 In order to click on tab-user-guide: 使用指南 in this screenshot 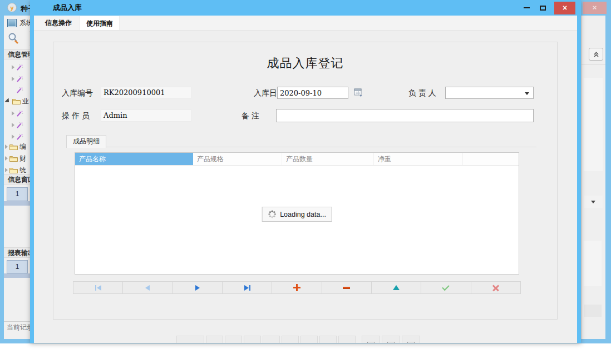, I will do `click(100, 23)`.